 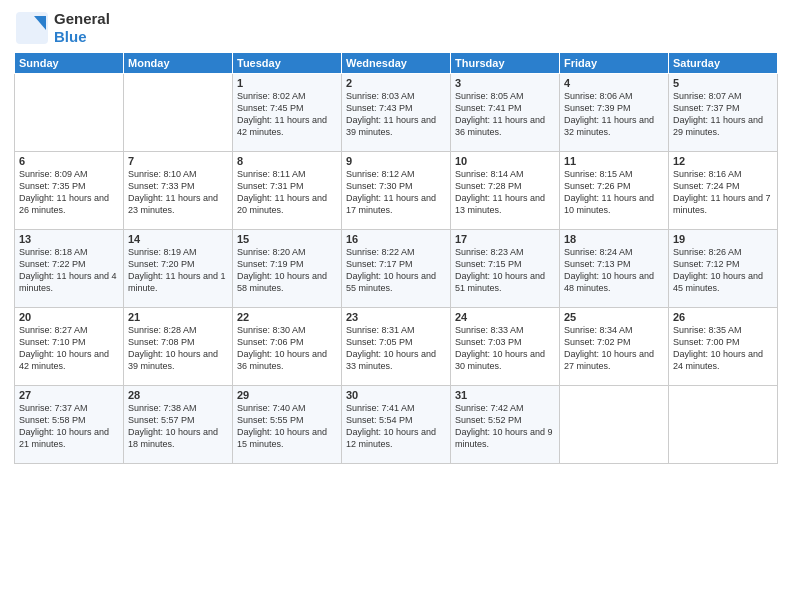 What do you see at coordinates (396, 161) in the screenshot?
I see `day-number: 9` at bounding box center [396, 161].